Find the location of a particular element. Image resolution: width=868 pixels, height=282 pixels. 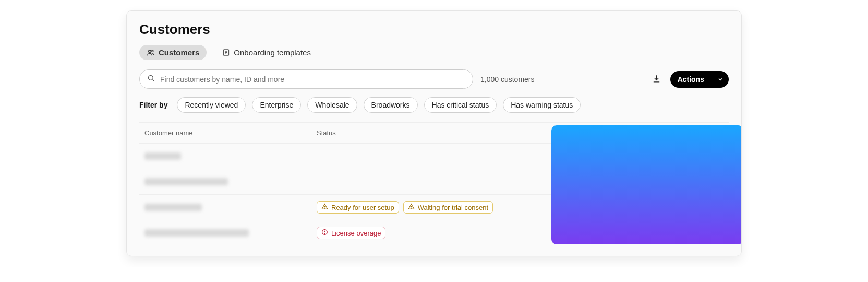

download-icon is located at coordinates (656, 80).